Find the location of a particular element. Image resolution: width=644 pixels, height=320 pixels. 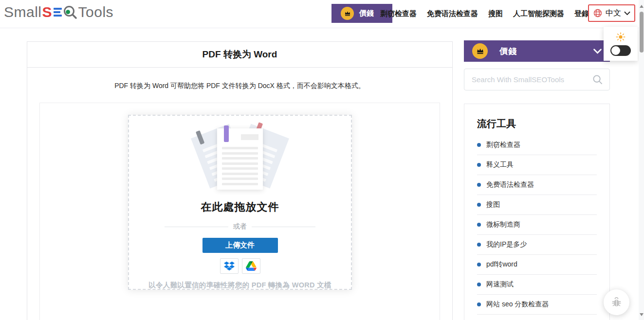

google-drive-icon is located at coordinates (251, 266).